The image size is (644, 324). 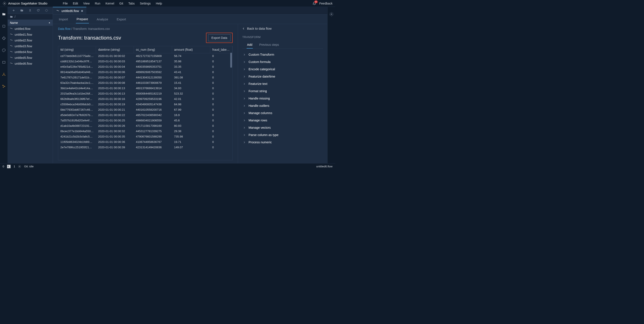 What do you see at coordinates (220, 38) in the screenshot?
I see `export-data-button: Export Data` at bounding box center [220, 38].